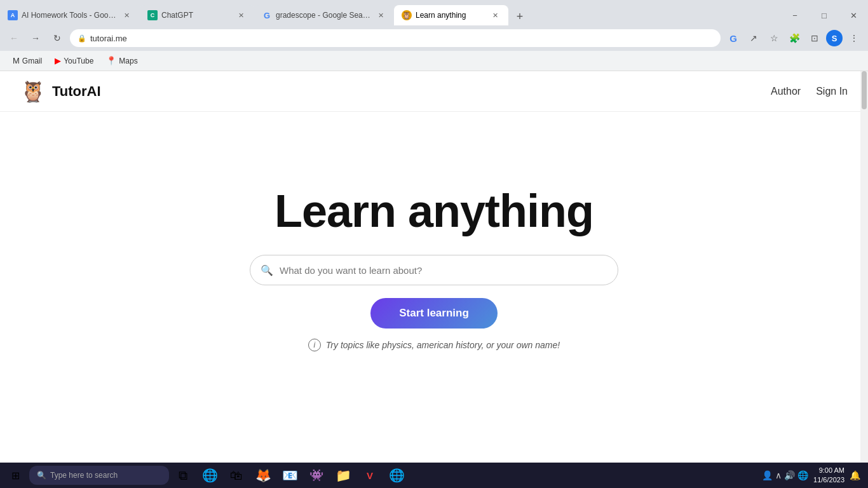 The width and height of the screenshot is (868, 488). Describe the element at coordinates (794, 38) in the screenshot. I see `extensions-icon: 🧩` at that location.